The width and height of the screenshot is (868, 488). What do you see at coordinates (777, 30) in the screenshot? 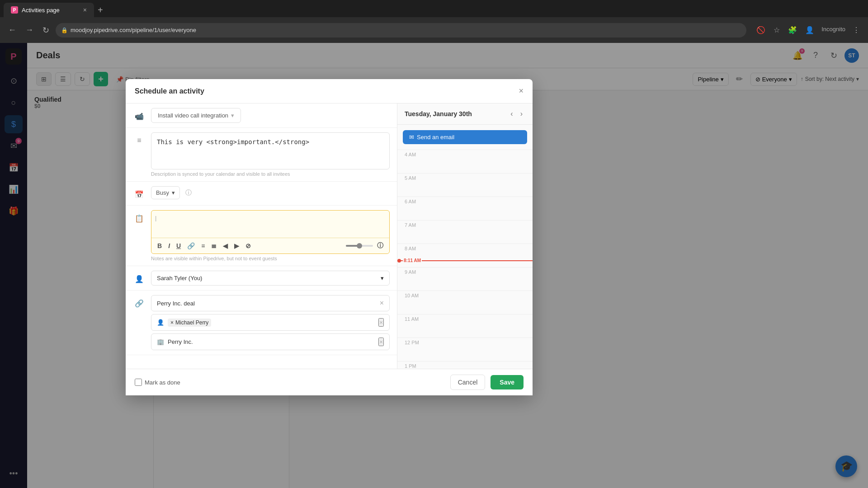
I see `star-icon: ☆` at bounding box center [777, 30].